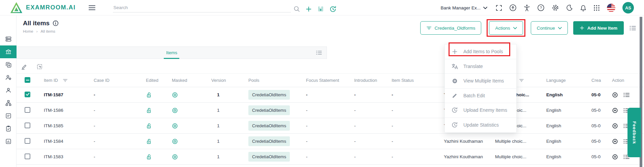 Image resolution: width=644 pixels, height=167 pixels. What do you see at coordinates (321, 9) in the screenshot?
I see `save-icon` at bounding box center [321, 9].